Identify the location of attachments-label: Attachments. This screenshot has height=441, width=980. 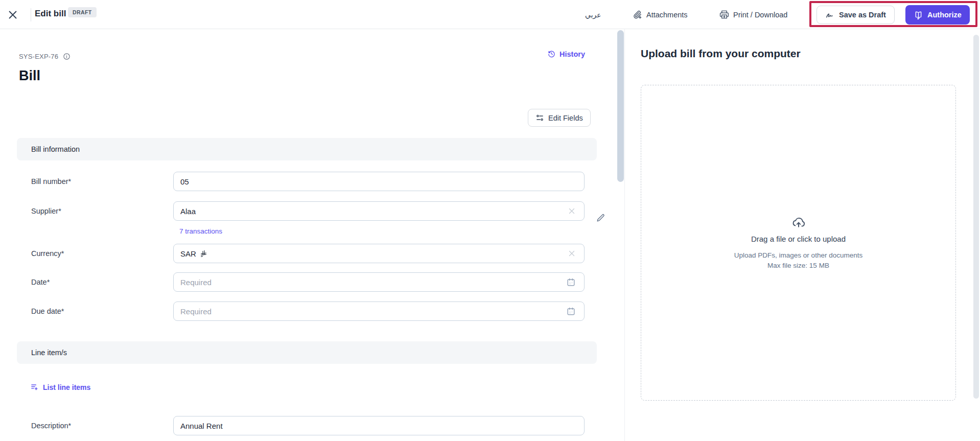
(667, 15).